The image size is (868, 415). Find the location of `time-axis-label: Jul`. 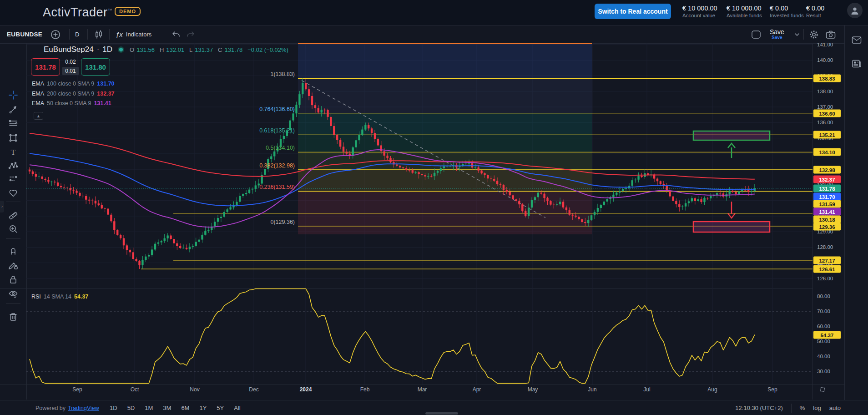

time-axis-label: Jul is located at coordinates (647, 390).